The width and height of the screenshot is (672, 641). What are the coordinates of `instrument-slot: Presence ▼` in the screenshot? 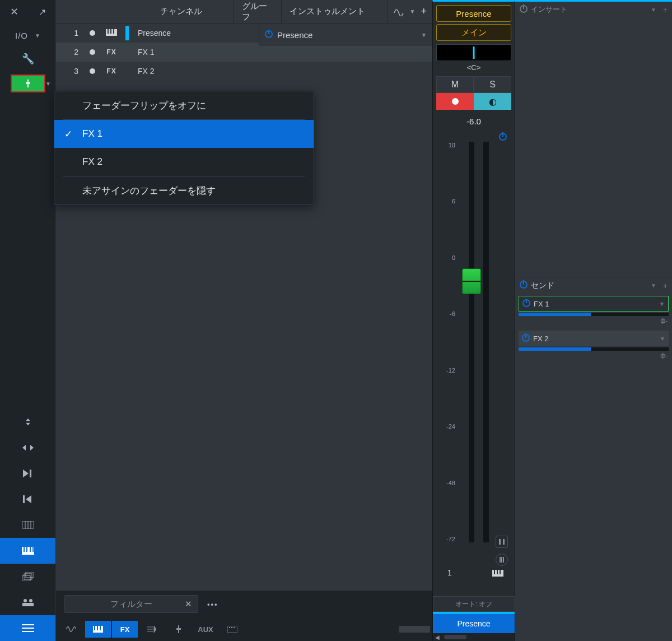 It's located at (346, 35).